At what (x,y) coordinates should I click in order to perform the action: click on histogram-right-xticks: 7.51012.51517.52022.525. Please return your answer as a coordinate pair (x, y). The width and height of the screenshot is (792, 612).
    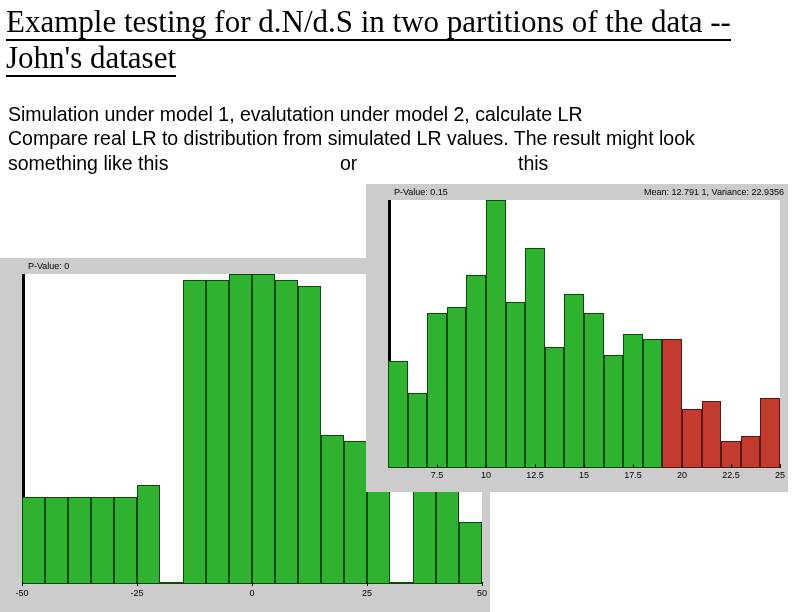
    Looking at the image, I should click on (584, 477).